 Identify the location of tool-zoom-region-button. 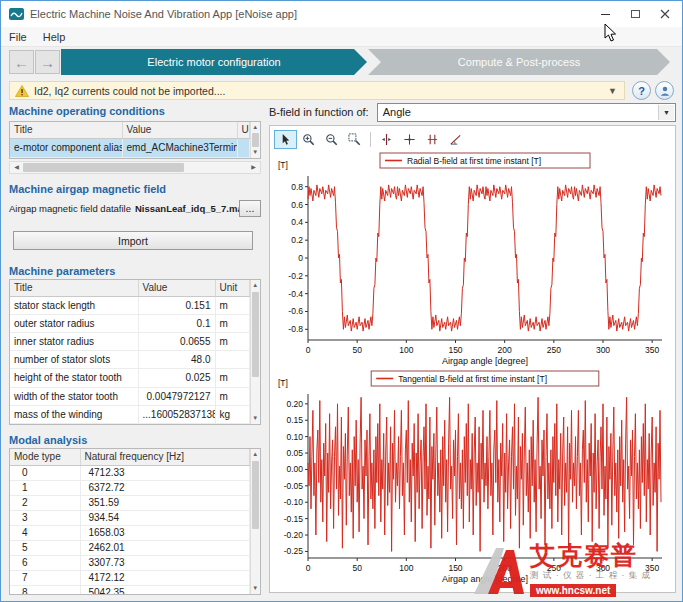
(354, 140).